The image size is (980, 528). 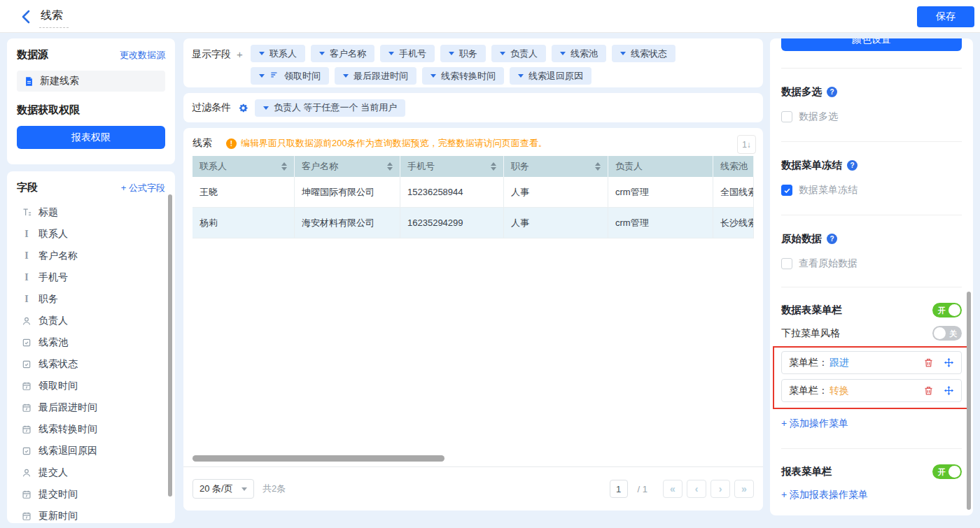 What do you see at coordinates (746, 144) in the screenshot?
I see `sort-order-icon: 1↓` at bounding box center [746, 144].